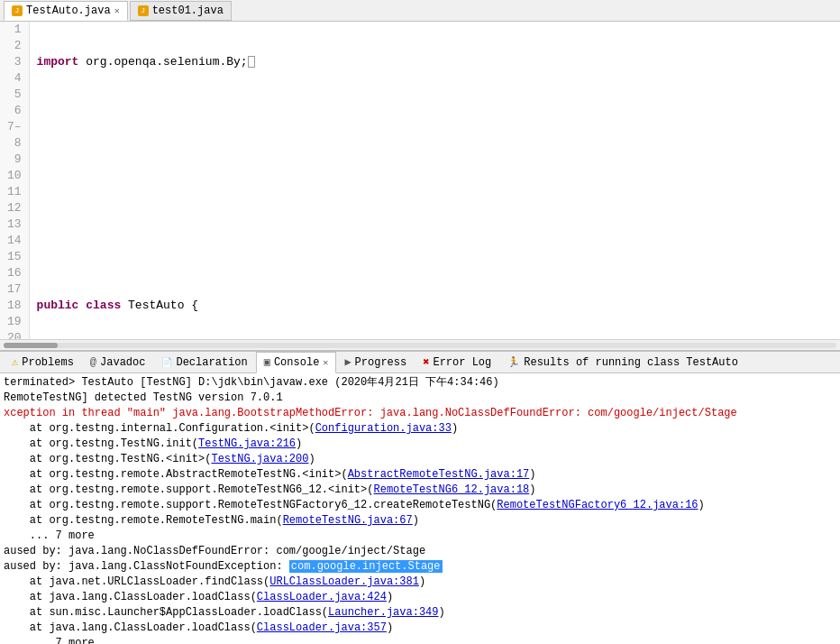 The height and width of the screenshot is (644, 840). What do you see at coordinates (457, 363) in the screenshot?
I see `tab-errorlog: ✖ Error Log` at bounding box center [457, 363].